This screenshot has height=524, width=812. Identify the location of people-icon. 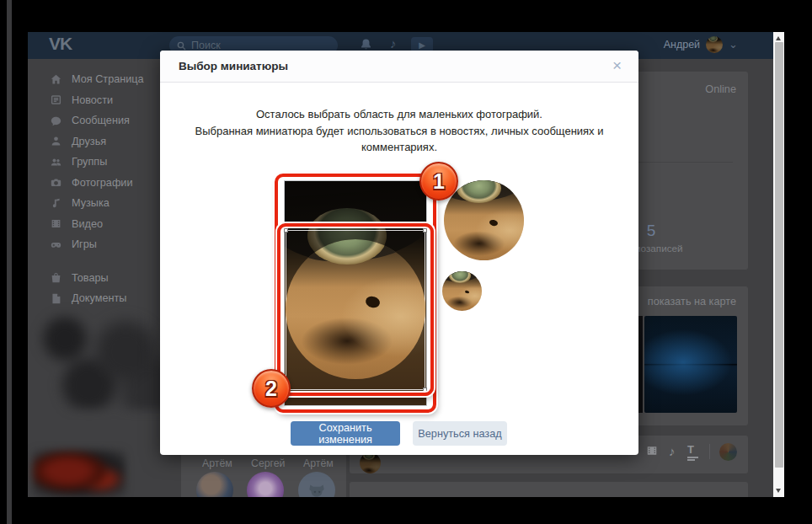
(56, 162).